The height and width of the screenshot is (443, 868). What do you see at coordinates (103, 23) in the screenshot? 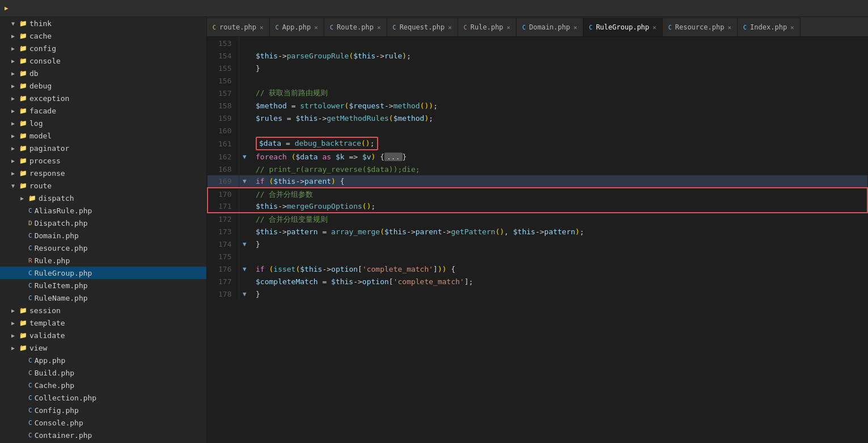
I see `sidebar-root: ▼📁think` at bounding box center [103, 23].